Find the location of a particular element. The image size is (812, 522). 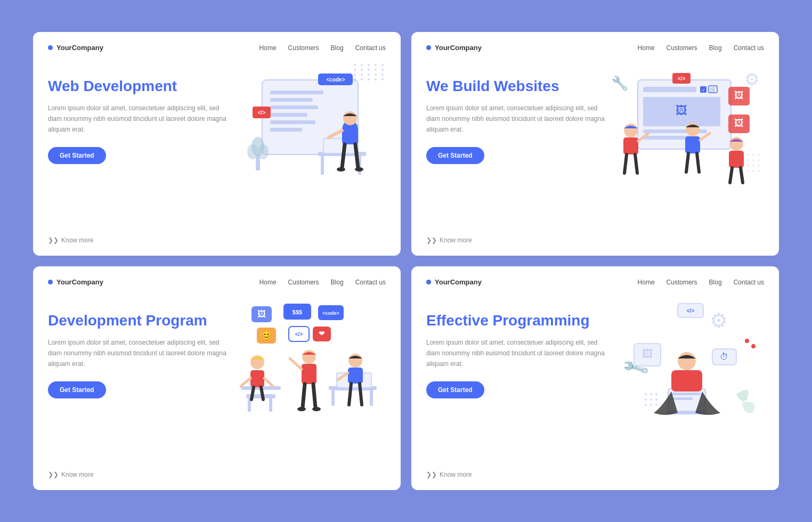

illustration-web-dev: <code> </> is located at coordinates (307, 130).